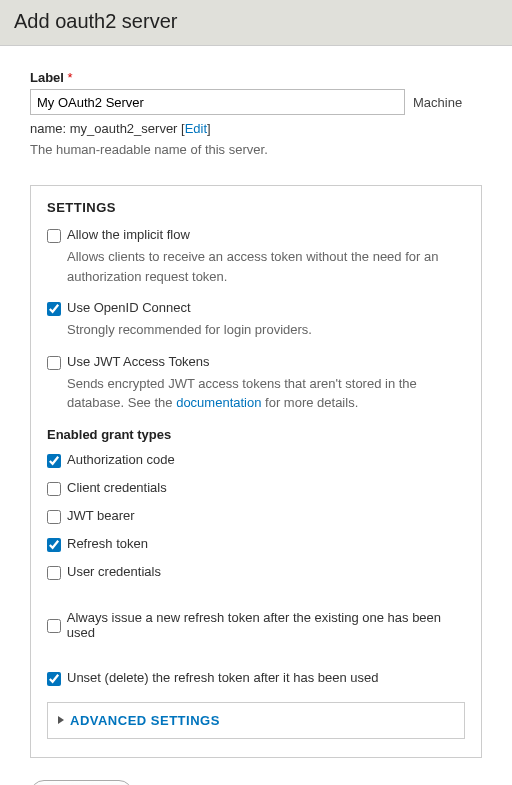  What do you see at coordinates (54, 363) in the screenshot?
I see `jwt-checkbox` at bounding box center [54, 363].